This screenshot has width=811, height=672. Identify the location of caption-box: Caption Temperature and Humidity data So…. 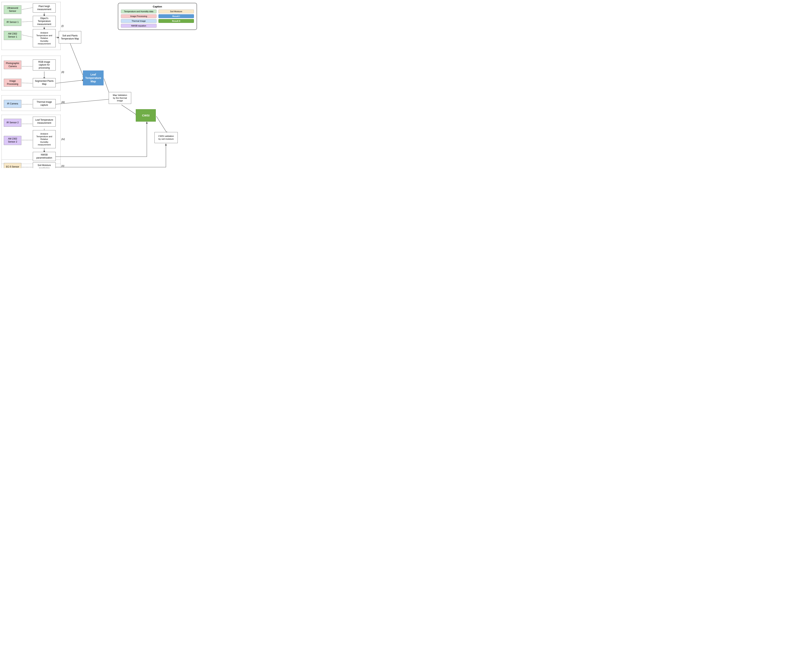
(158, 16).